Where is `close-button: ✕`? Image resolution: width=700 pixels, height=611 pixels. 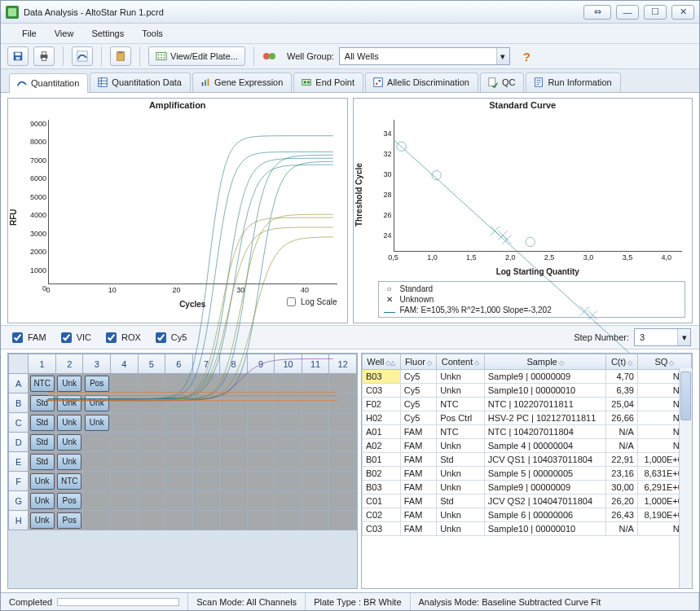
close-button: ✕ is located at coordinates (683, 12).